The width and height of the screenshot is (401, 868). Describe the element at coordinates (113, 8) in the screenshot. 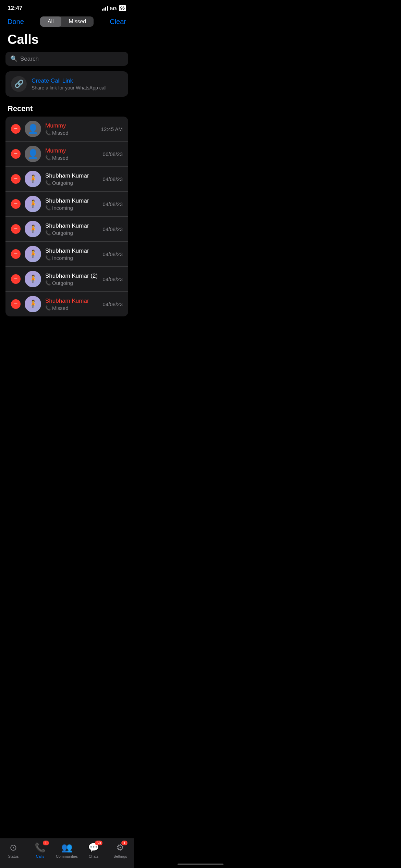

I see `network-label: 5G` at that location.